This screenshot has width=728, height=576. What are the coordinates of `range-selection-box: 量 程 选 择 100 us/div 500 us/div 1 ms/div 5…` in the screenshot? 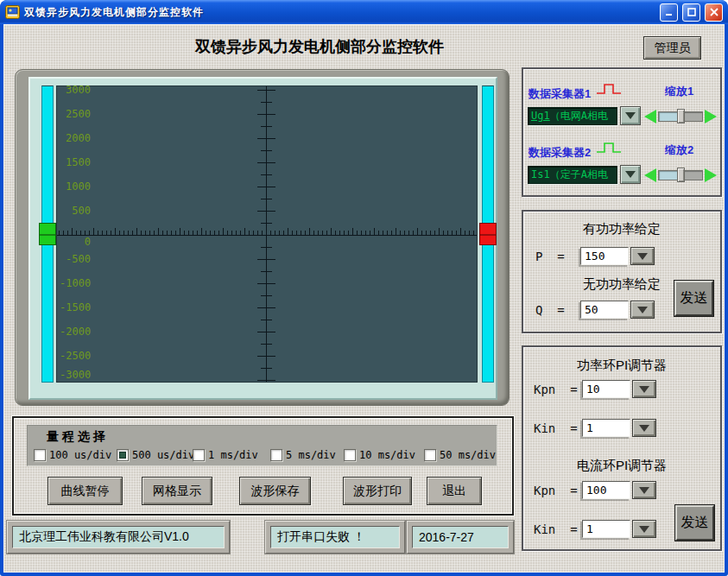 It's located at (263, 446).